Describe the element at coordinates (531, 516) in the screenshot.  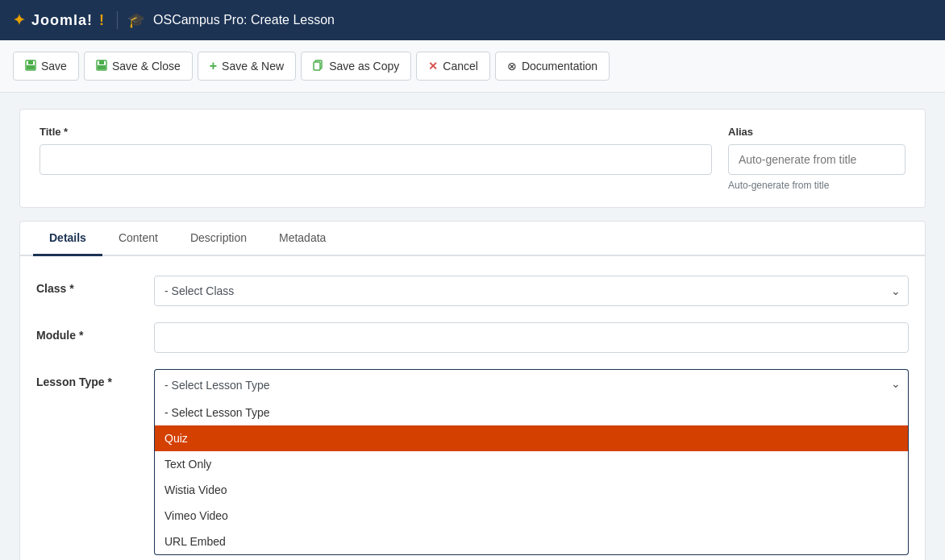
I see `dropdown-option-vimeo: Vimeo Video` at that location.